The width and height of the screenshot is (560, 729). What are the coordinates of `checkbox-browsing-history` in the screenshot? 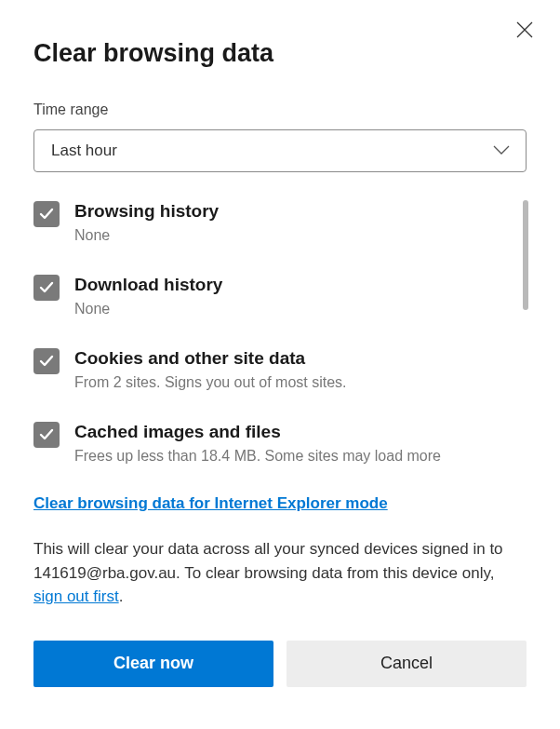 It's located at (47, 214).